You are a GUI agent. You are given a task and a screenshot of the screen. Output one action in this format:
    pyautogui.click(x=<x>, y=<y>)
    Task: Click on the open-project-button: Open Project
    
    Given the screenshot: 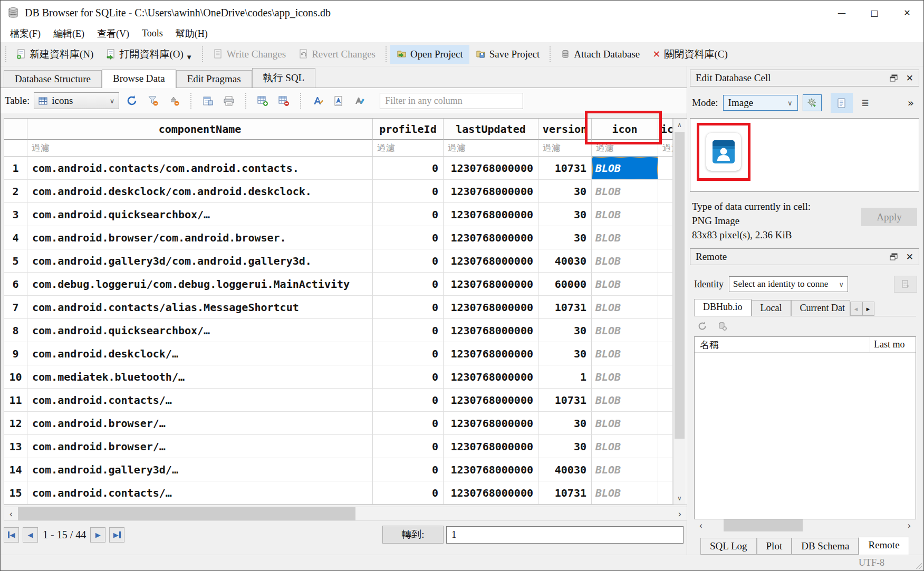 What is the action you would take?
    pyautogui.click(x=430, y=54)
    